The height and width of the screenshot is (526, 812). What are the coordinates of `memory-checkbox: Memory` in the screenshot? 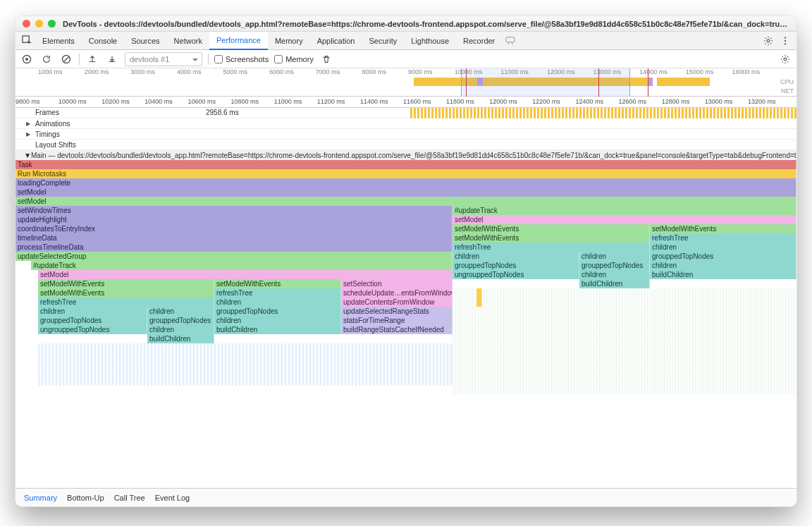 It's located at (294, 59).